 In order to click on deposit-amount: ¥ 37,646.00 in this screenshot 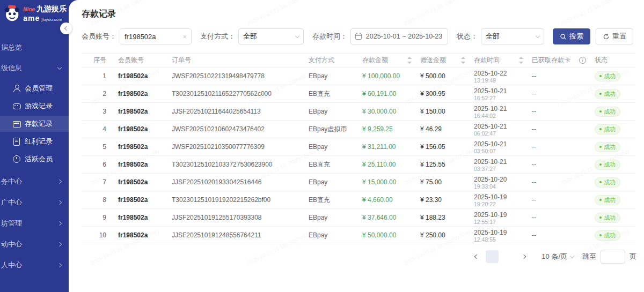, I will do `click(387, 218)`.